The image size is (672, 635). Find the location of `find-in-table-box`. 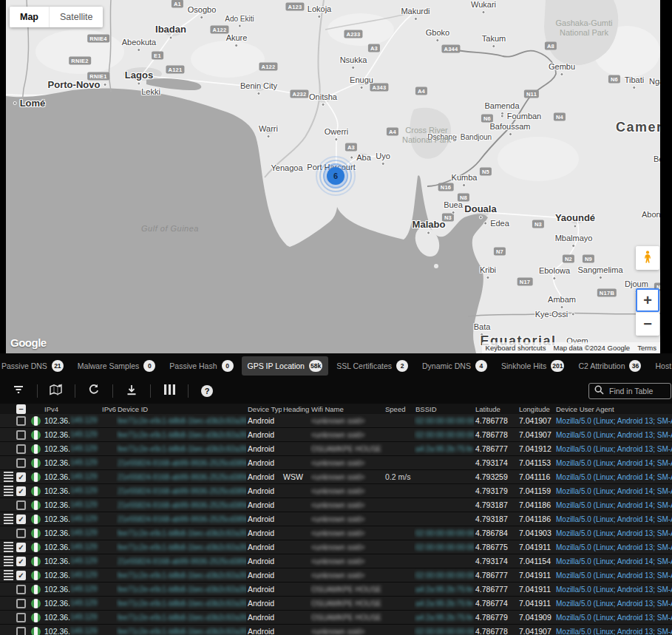

find-in-table-box is located at coordinates (630, 391).